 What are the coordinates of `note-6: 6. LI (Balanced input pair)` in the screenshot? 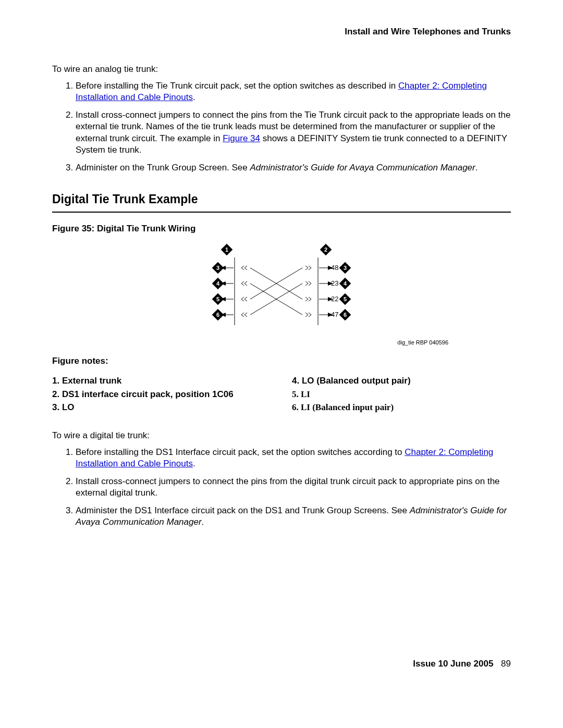 It's located at (401, 408).